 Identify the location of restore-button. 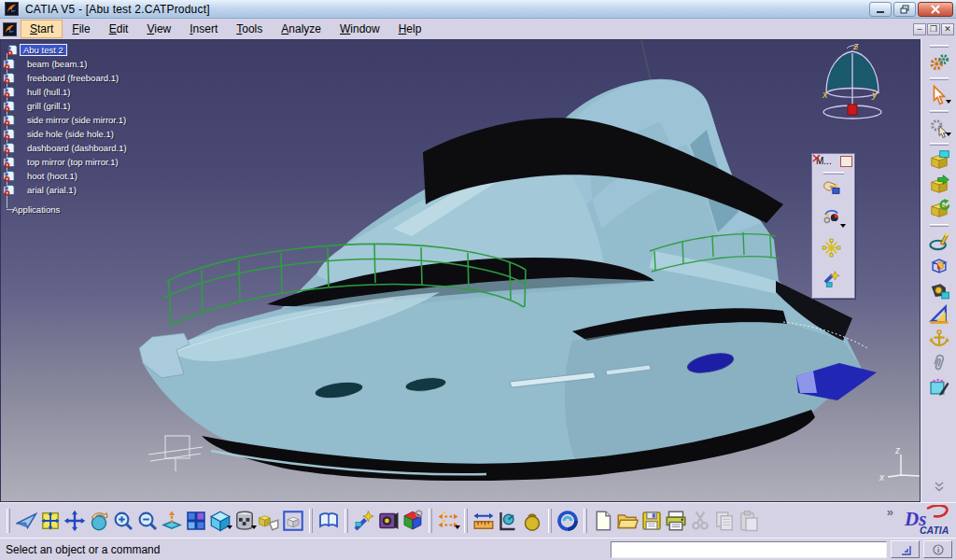
(905, 9).